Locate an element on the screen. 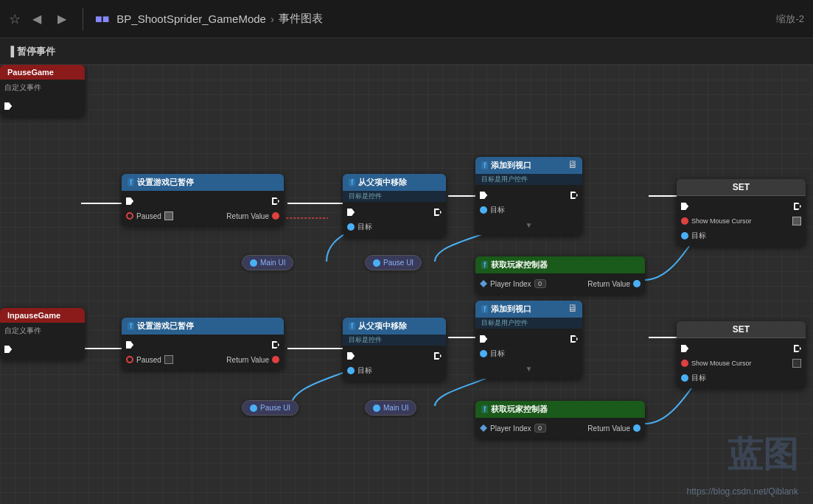 This screenshot has height=504, width=813. unpause-game-body: 自定义事件 is located at coordinates (43, 331).